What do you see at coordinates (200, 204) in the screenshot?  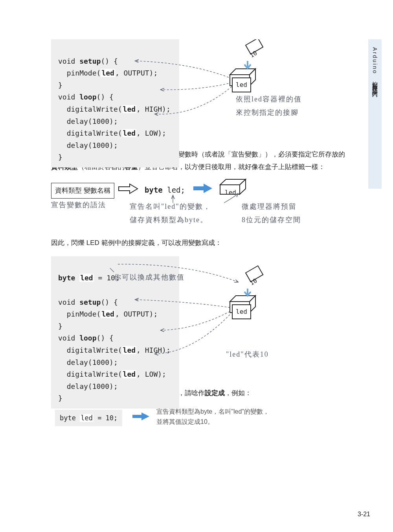 I see `syntax-diagram: 資料類型 變數名稱 byte led; led 宣告變數的語法 宣告名叫"led…` at bounding box center [200, 204].